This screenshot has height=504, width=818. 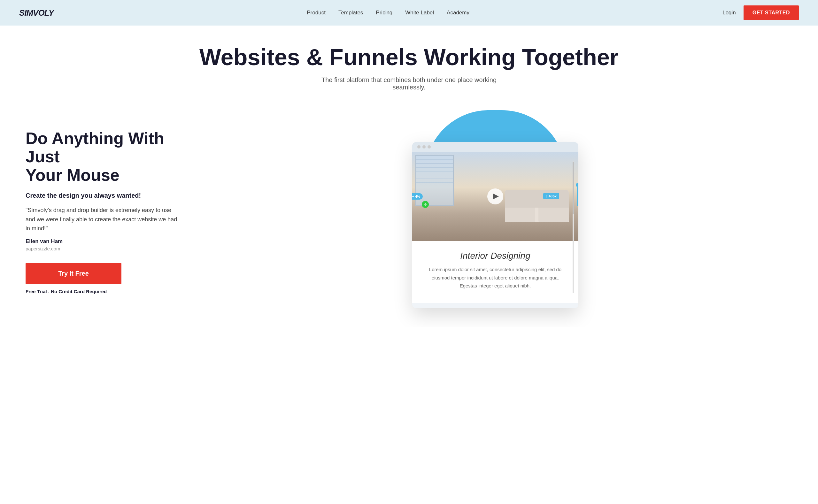 What do you see at coordinates (458, 13) in the screenshot?
I see `nav-item-academy: Academy` at bounding box center [458, 13].